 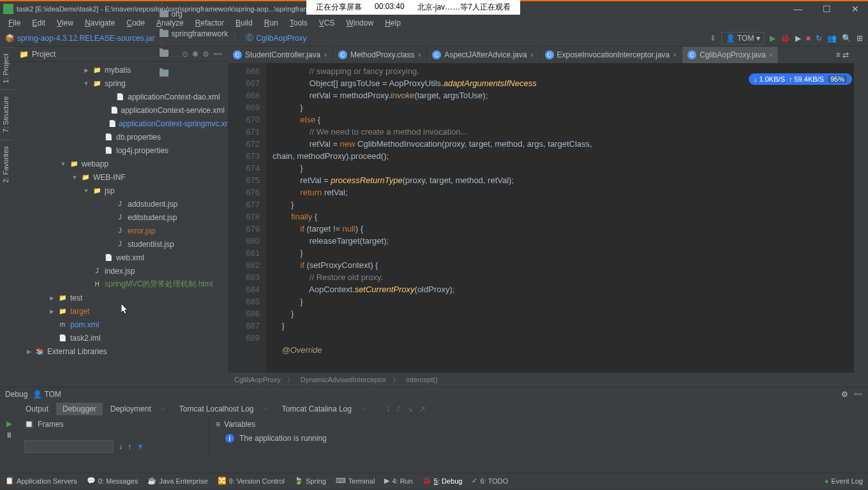 I want to click on tree-item: Jeditstudent.jsp, so click(x=121, y=217).